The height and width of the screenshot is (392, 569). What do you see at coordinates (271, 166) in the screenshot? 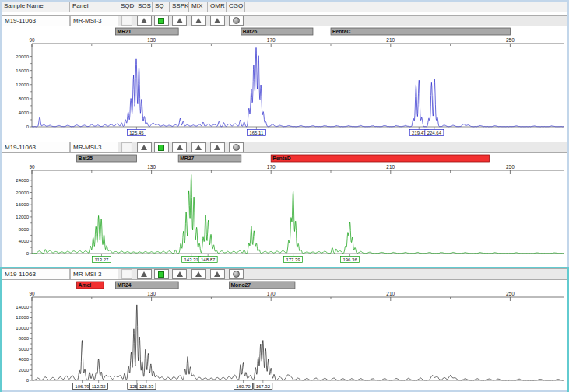
I see `ruler-tick-label: 170` at bounding box center [271, 166].